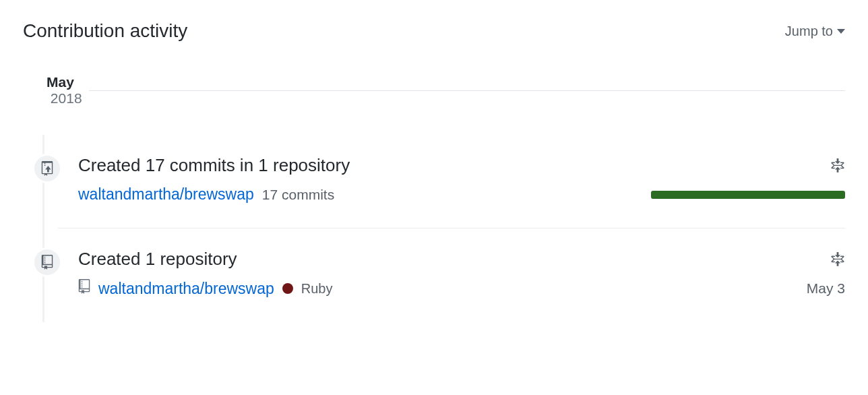 Image resolution: width=868 pixels, height=395 pixels. I want to click on divider, so click(467, 90).